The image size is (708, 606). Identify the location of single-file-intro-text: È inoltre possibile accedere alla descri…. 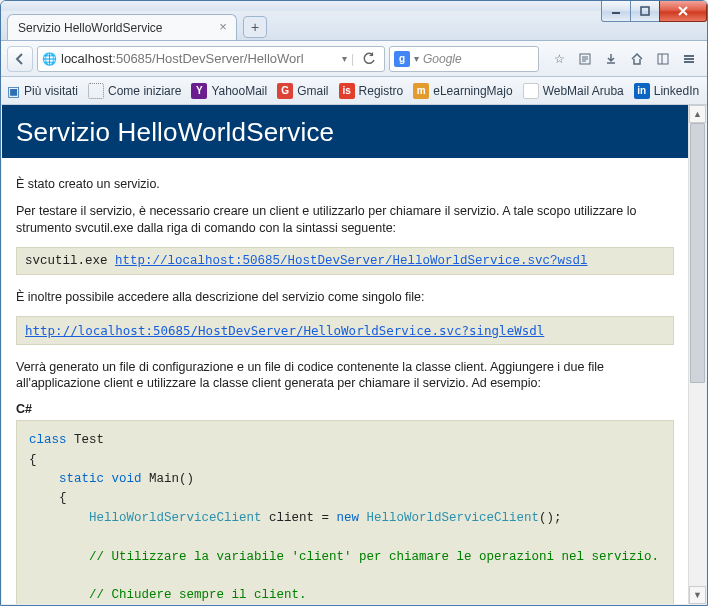
(345, 298).